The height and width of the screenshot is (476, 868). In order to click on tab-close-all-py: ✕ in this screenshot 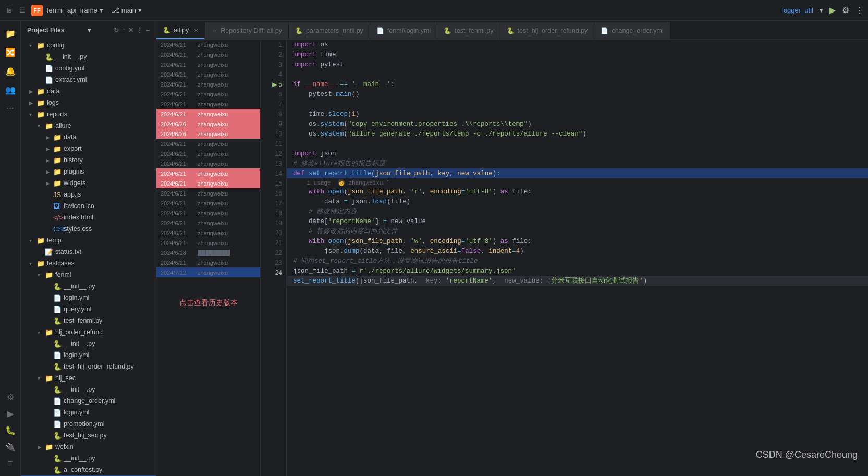, I will do `click(196, 30)`.